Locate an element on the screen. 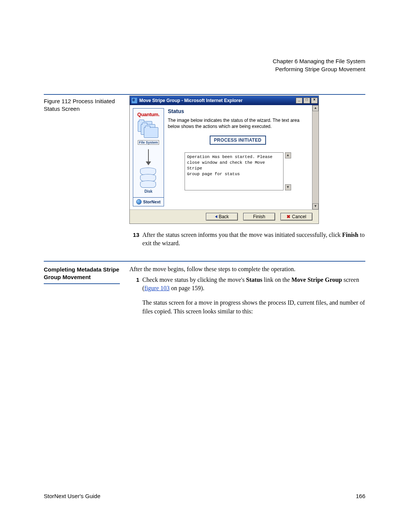  minimize-button: _ is located at coordinates (299, 101).